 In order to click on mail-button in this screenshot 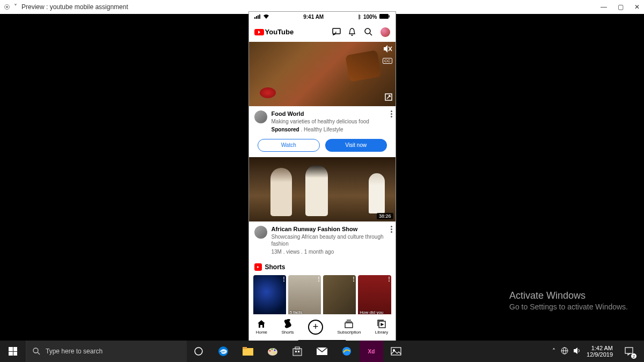, I will do `click(322, 351)`.